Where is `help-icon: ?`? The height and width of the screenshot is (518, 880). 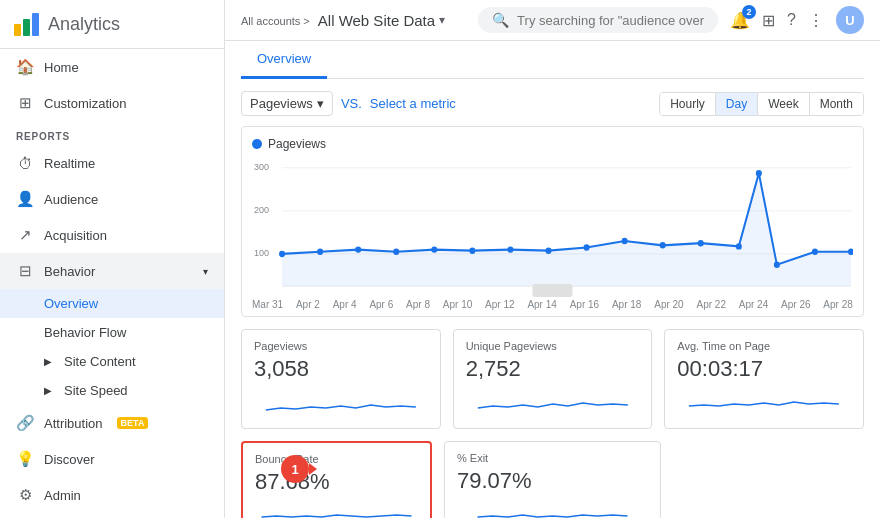
help-icon: ? is located at coordinates (792, 20).